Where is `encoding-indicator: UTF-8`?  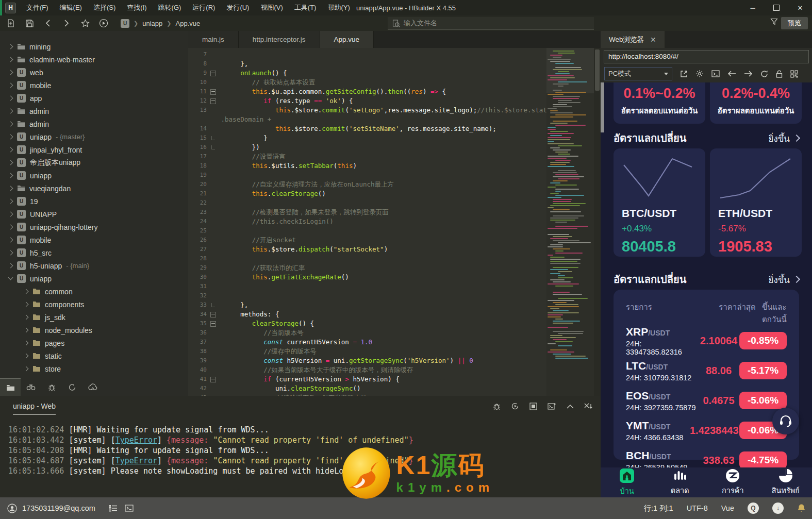 encoding-indicator: UTF-8 is located at coordinates (697, 508).